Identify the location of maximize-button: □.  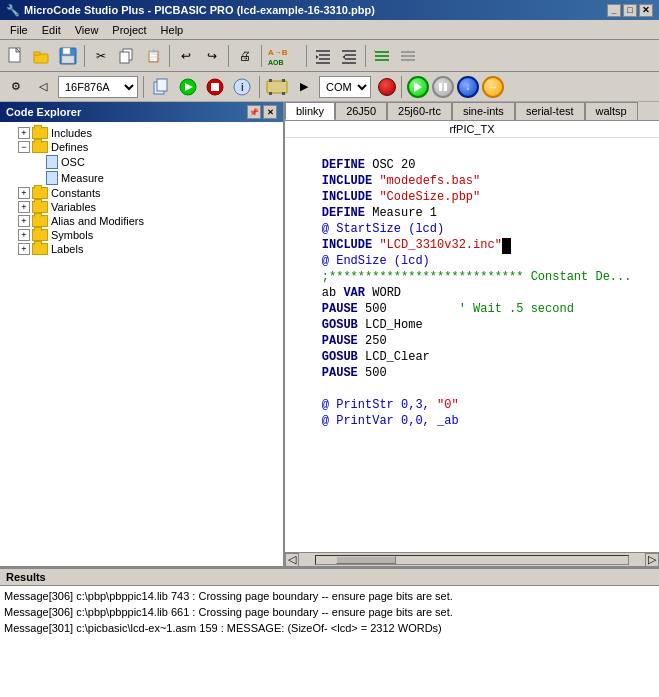
(630, 10).